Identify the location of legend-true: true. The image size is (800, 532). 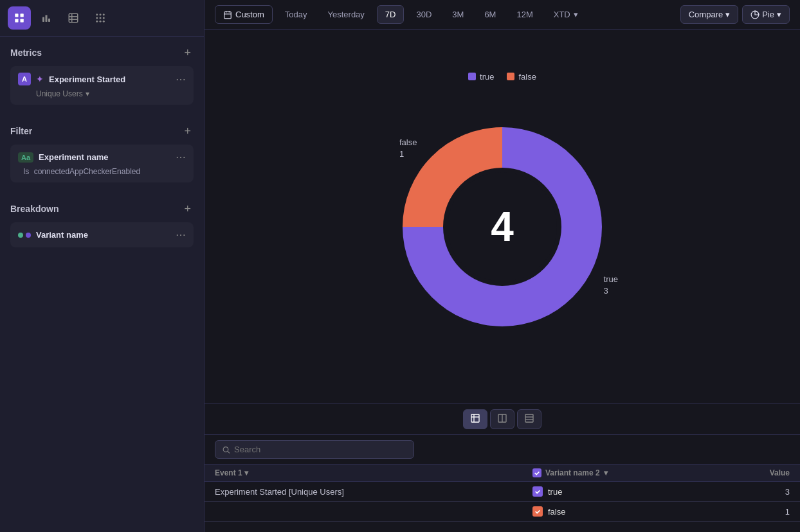
(481, 77).